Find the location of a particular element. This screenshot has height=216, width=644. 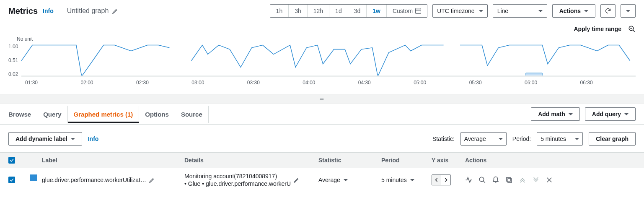

tab-source: Source is located at coordinates (192, 114).